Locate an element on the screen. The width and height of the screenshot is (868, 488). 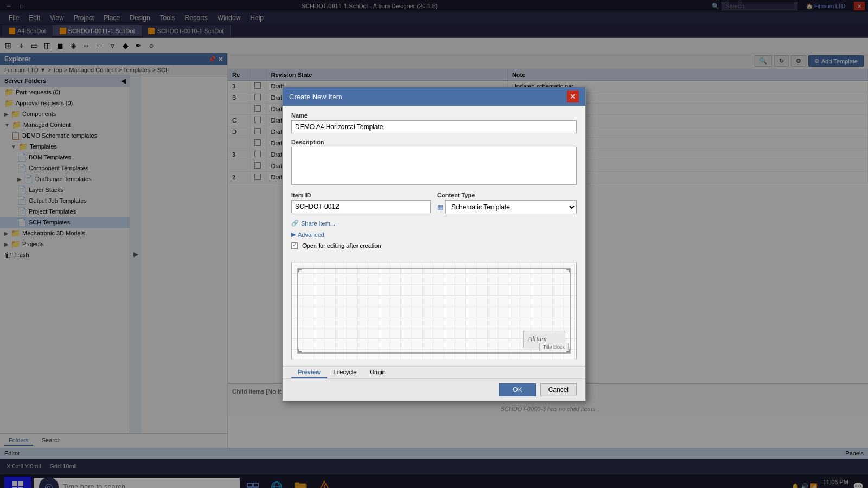
open-after-checkbox is located at coordinates (295, 246).